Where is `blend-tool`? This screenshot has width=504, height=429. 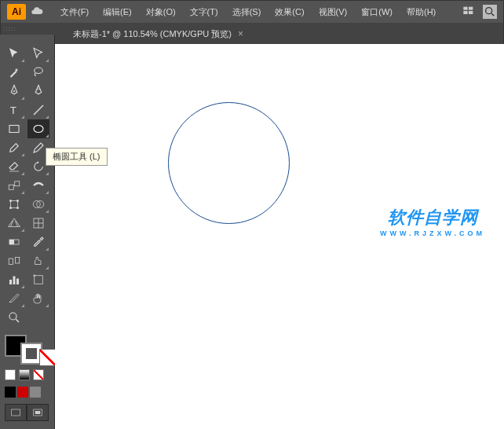 blend-tool is located at coordinates (14, 261).